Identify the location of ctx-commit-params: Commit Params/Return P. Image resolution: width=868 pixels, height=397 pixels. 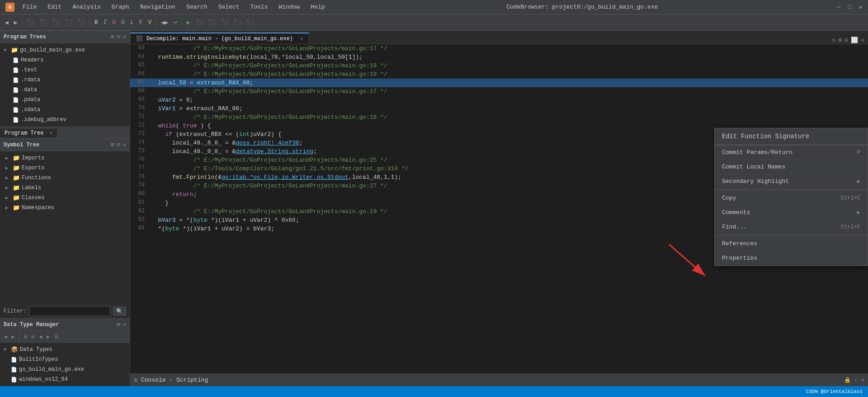
(791, 153).